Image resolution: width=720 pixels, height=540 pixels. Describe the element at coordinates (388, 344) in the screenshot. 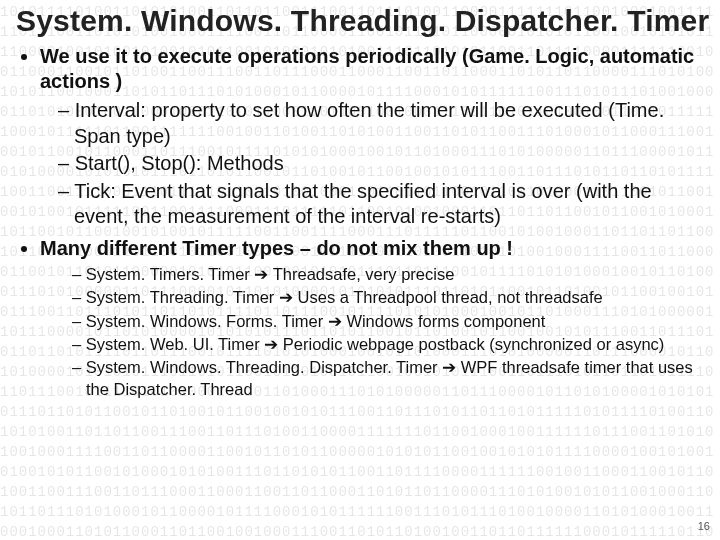

I see `bullet-2-sub-4: System. Web. UI. Timer ➔ Periodic webpag…` at that location.